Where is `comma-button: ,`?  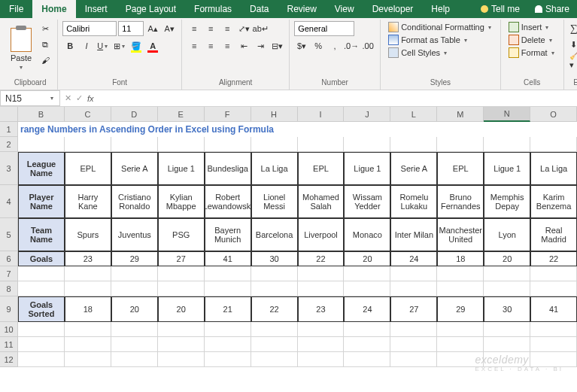 comma-button: , is located at coordinates (335, 46).